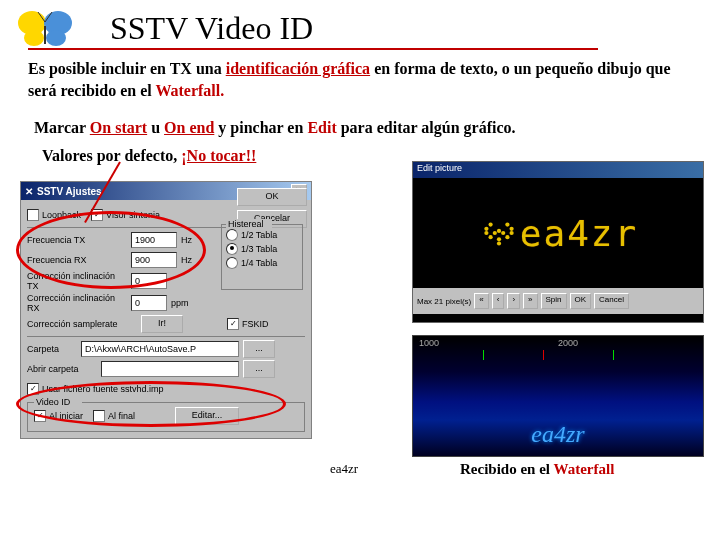 Image resolution: width=720 pixels, height=540 pixels. Describe the element at coordinates (481, 301) in the screenshot. I see `nav-first-button: «` at that location.